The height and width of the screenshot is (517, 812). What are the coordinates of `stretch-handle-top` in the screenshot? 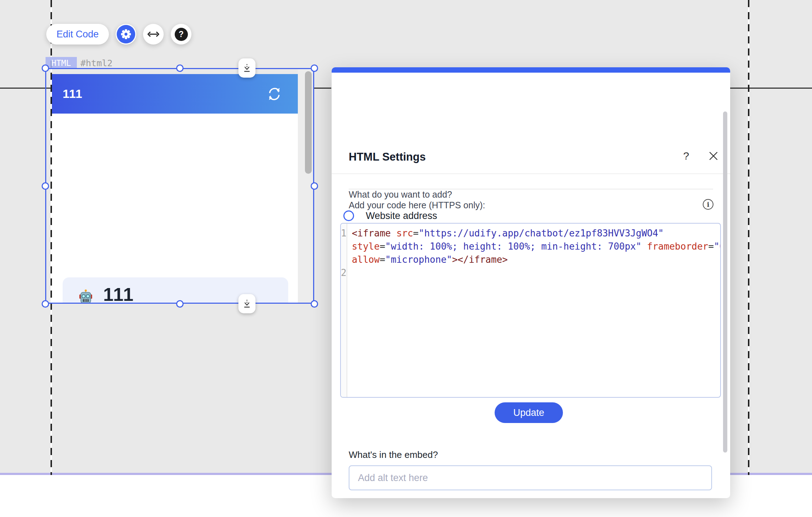 It's located at (247, 68).